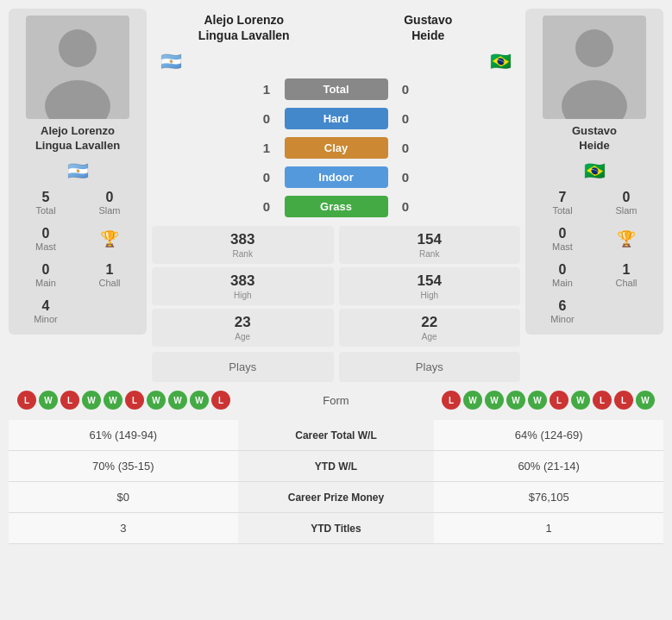  I want to click on left-grass-score: 0, so click(267, 207).